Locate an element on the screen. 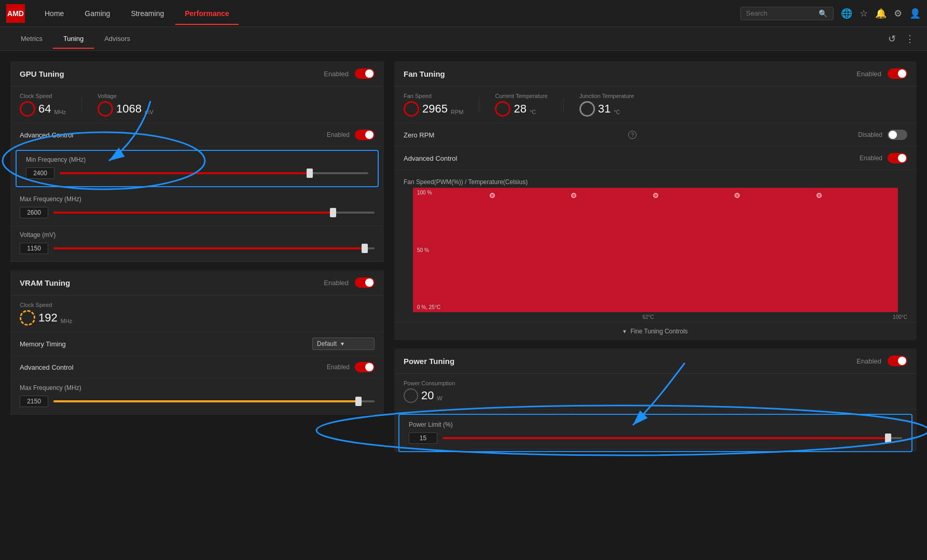  fine-tuning-controls: ▾ Fine Tuning Controls is located at coordinates (656, 331).